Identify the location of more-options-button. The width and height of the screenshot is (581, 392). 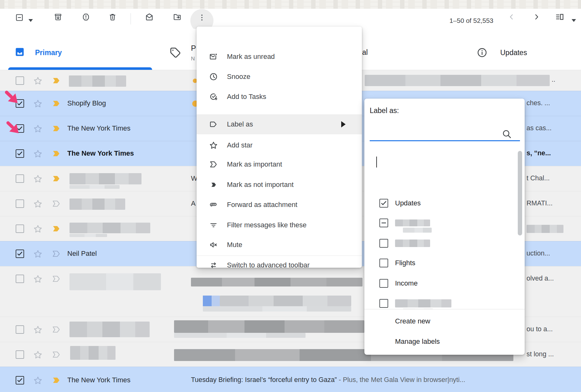
(202, 18).